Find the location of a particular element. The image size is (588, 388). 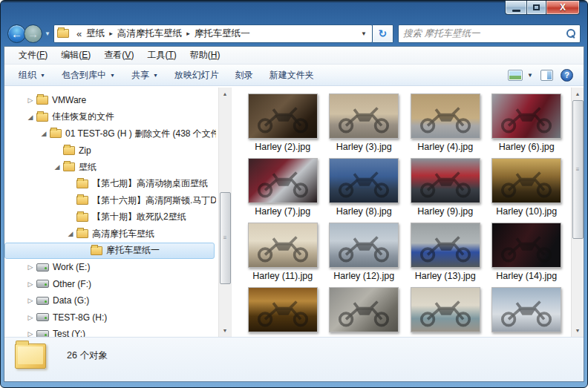

navigation-bar: ← → ▼ « 壁纸 ▸ 高清摩托车壁纸 ▸ 摩托车壁纸一 ▼ ↻ is located at coordinates (294, 33).